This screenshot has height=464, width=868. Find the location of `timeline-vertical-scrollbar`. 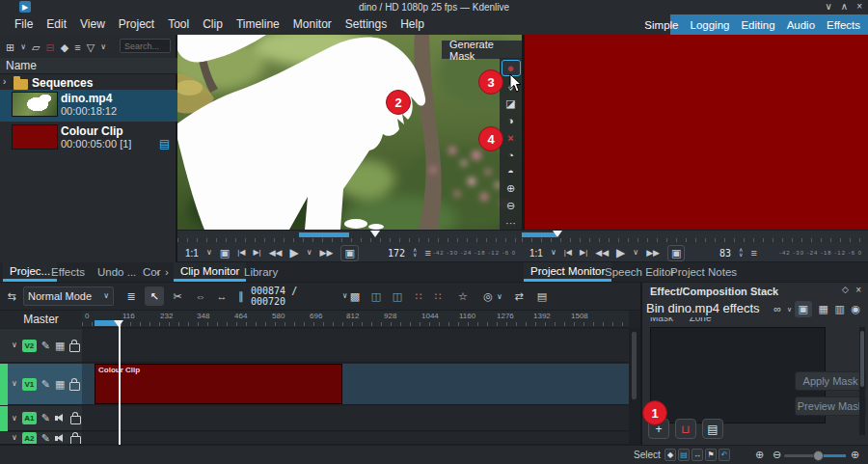

timeline-vertical-scrollbar is located at coordinates (635, 386).